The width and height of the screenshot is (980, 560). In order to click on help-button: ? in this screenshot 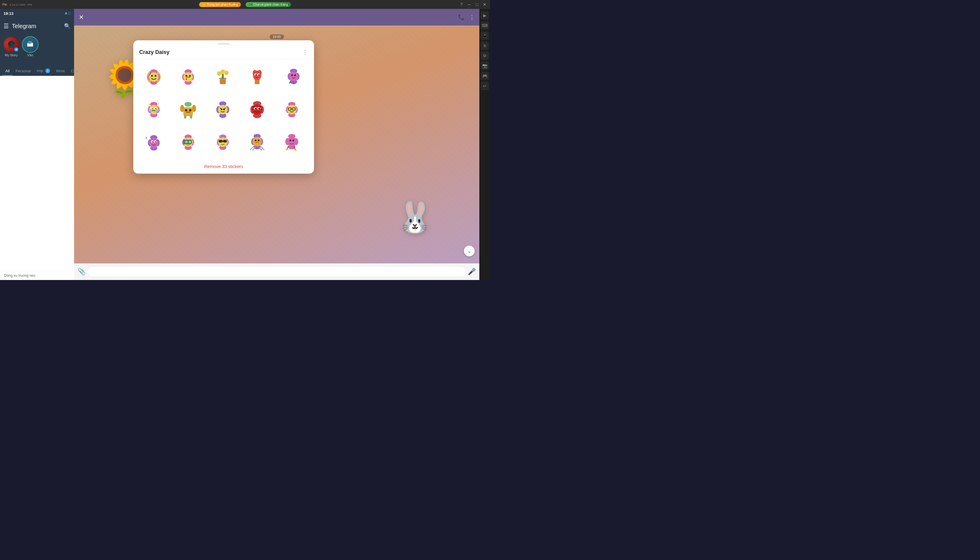, I will do `click(461, 5)`.